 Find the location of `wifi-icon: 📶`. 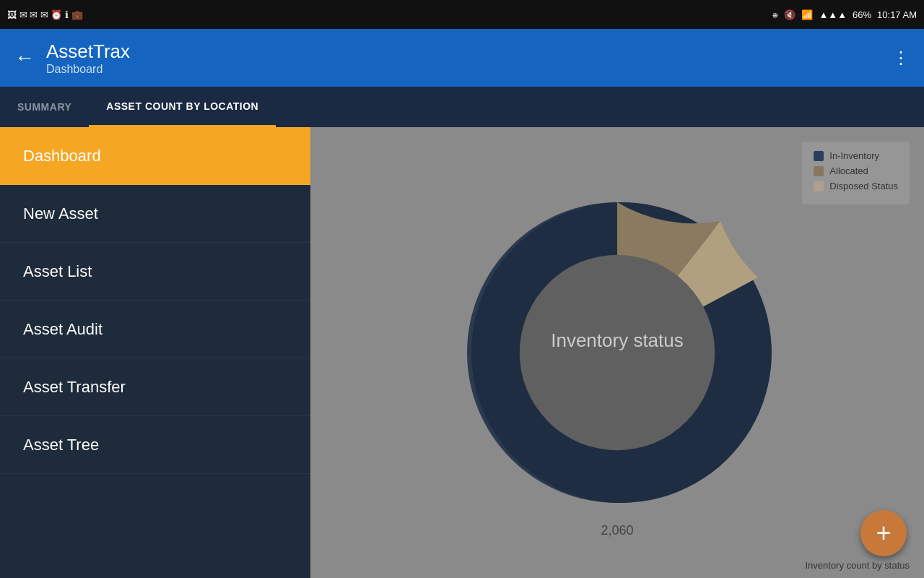

wifi-icon: 📶 is located at coordinates (807, 14).